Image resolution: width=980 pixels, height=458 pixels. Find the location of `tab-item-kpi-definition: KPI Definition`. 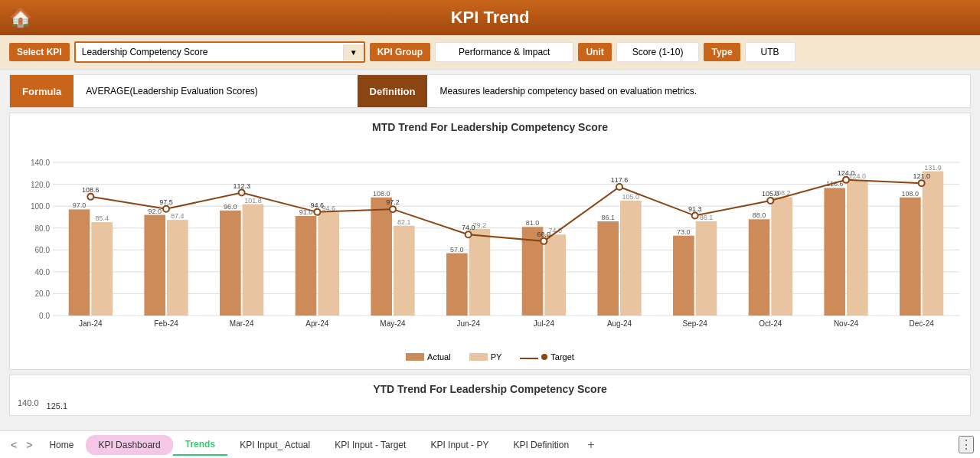

tab-item-kpi-definition: KPI Definition is located at coordinates (541, 445).